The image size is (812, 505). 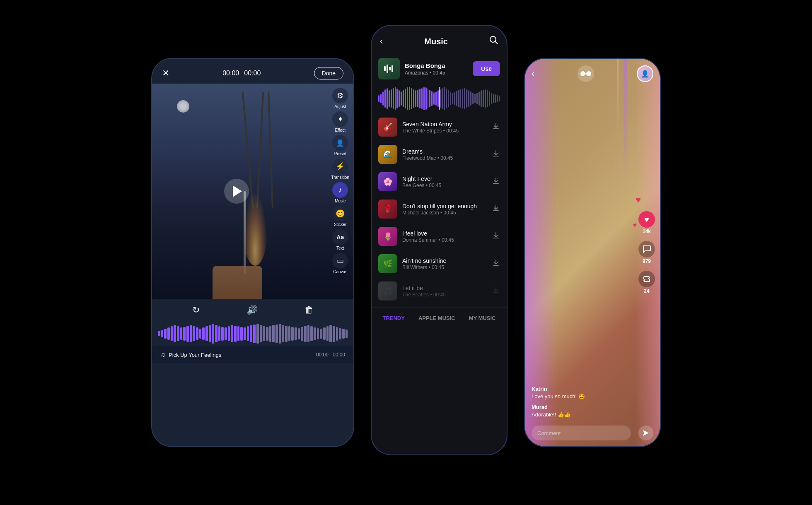 I want to click on track-thumb-5: 🌿, so click(x=388, y=264).